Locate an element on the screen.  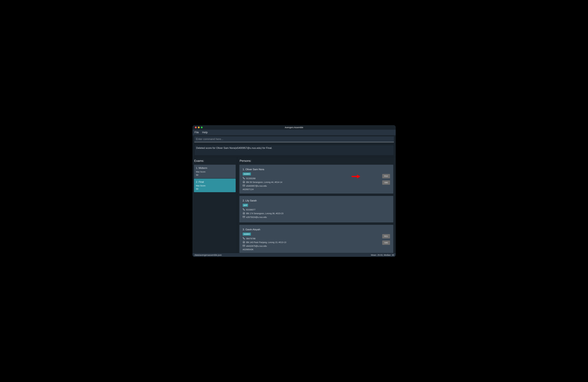
person-main: 3. Gavin Aisyahstudent98476786Blk 140 Pa… is located at coordinates (310, 239).